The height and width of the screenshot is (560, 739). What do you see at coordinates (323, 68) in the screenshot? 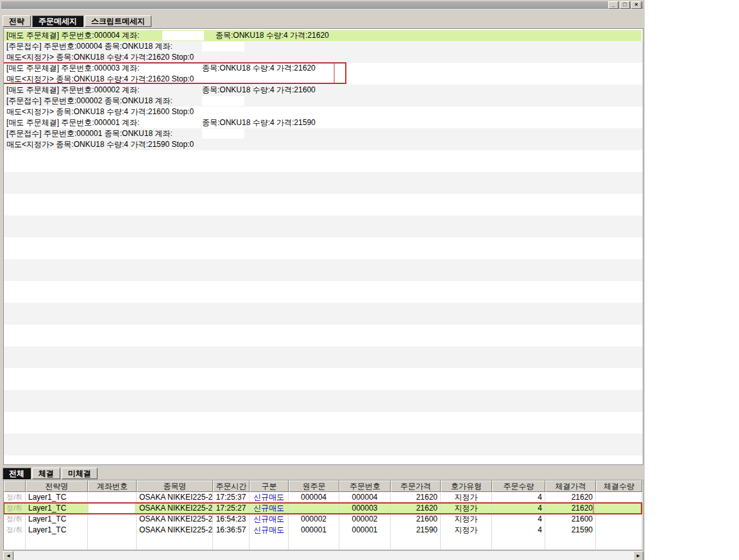
I see `message-row: [매도 주문체결] 주문번호:000003 계좌: 종목:ONKU18 수량:4…` at bounding box center [323, 68].